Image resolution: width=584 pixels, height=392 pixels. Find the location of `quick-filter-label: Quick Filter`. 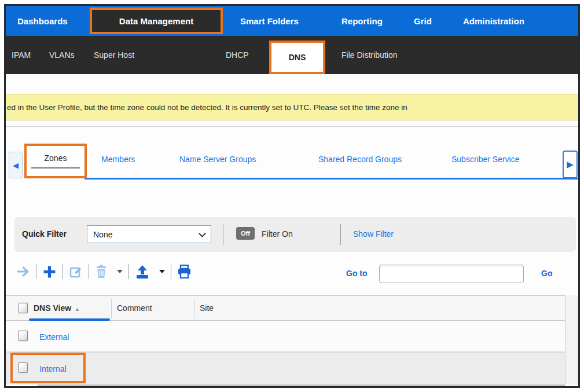

quick-filter-label: Quick Filter is located at coordinates (44, 234).